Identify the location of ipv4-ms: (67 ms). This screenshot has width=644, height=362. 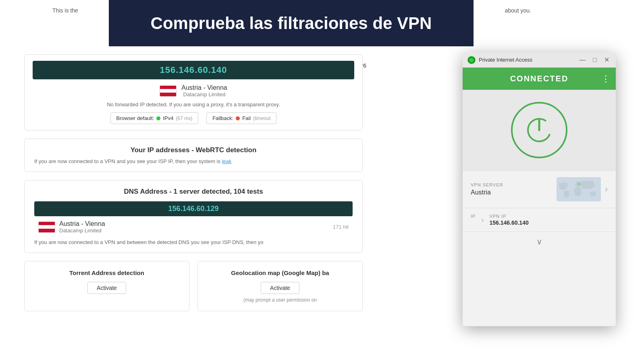
(184, 118).